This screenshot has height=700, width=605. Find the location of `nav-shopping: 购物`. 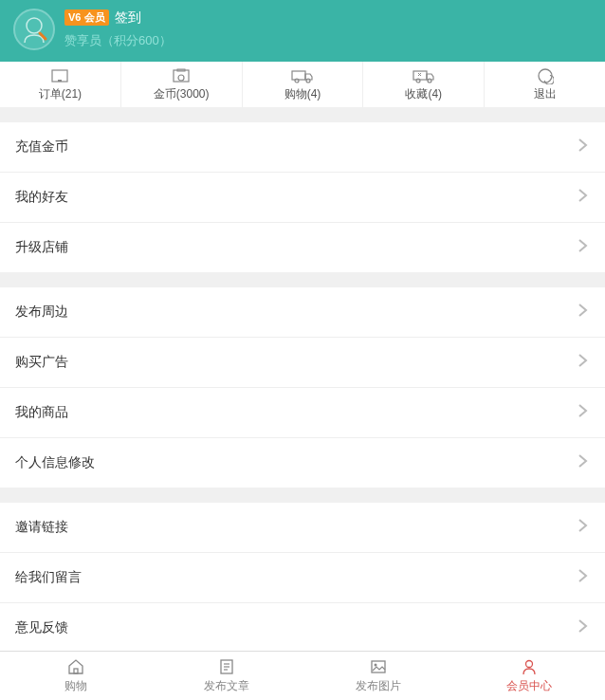

nav-shopping: 购物 is located at coordinates (76, 675).